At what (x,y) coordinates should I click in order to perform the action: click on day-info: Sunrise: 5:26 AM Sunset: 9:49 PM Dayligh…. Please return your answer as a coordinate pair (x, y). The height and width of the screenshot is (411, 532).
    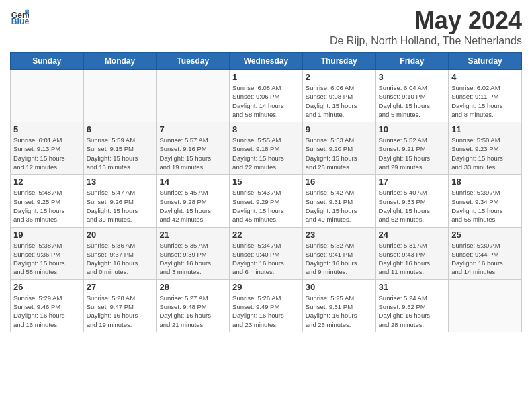
    Looking at the image, I should click on (266, 312).